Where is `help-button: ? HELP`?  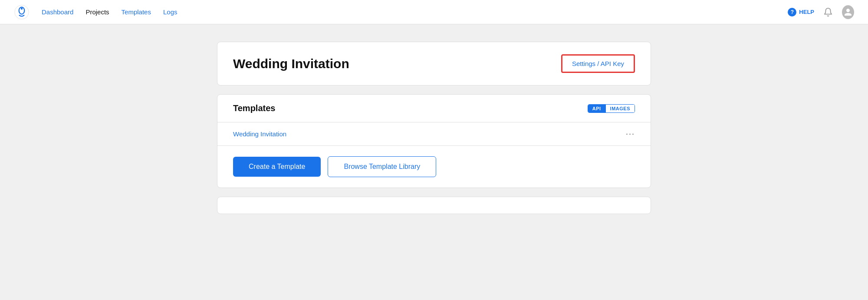
help-button: ? HELP is located at coordinates (801, 12).